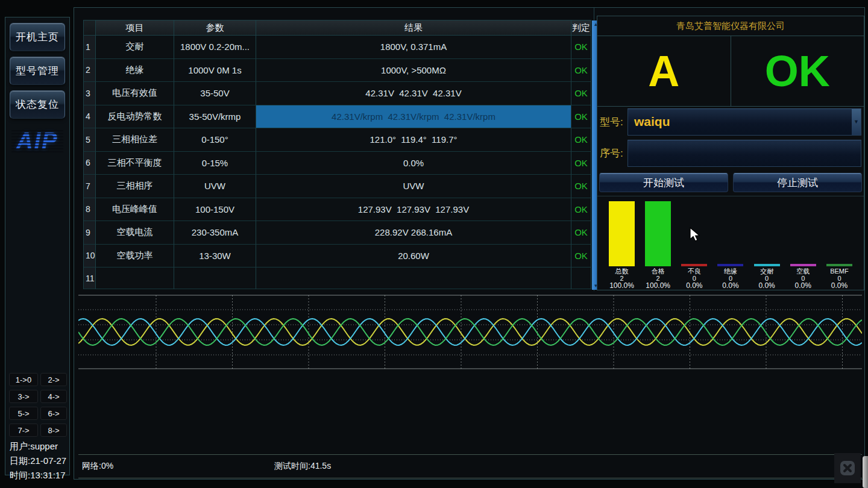 Image resolution: width=868 pixels, height=488 pixels. Describe the element at coordinates (338, 278) in the screenshot. I see `table-row: 11` at that location.